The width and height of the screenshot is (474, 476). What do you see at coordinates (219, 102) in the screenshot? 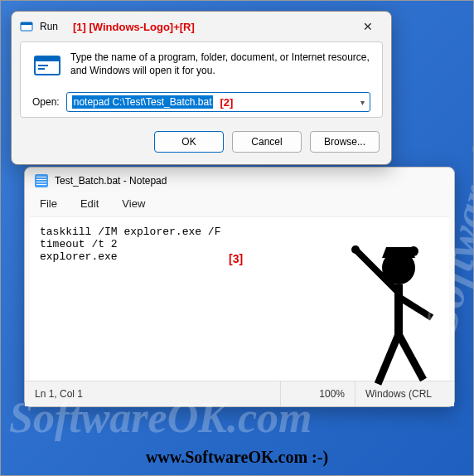
I see `open-combobox: notepad C:\Test\Test_Batch.bat [2] ▾` at bounding box center [219, 102].